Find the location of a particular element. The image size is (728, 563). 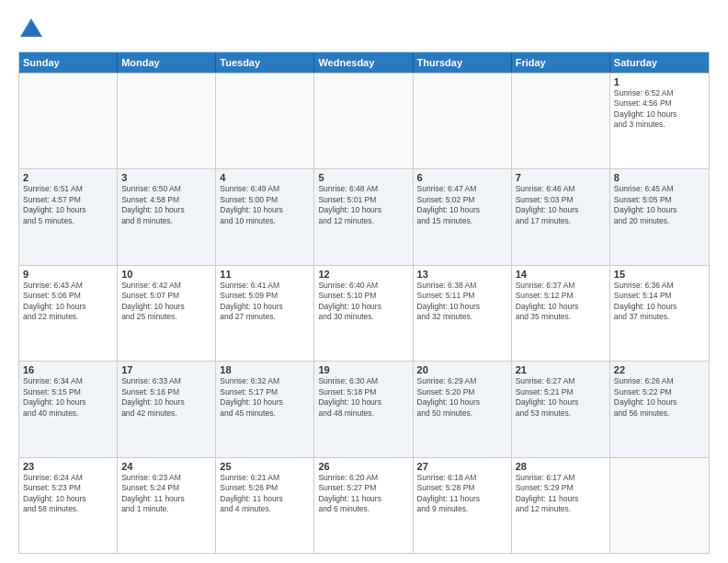

day-number: 24 is located at coordinates (166, 466).